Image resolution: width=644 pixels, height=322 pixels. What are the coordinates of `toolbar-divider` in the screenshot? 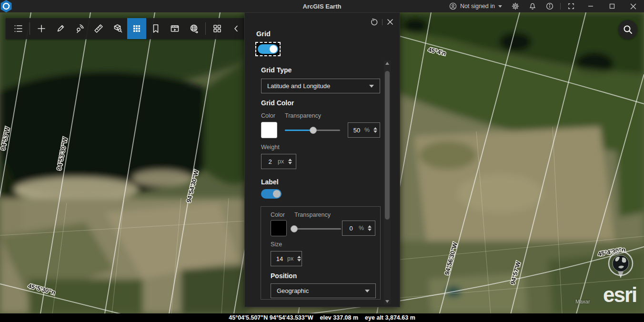 It's located at (30, 29).